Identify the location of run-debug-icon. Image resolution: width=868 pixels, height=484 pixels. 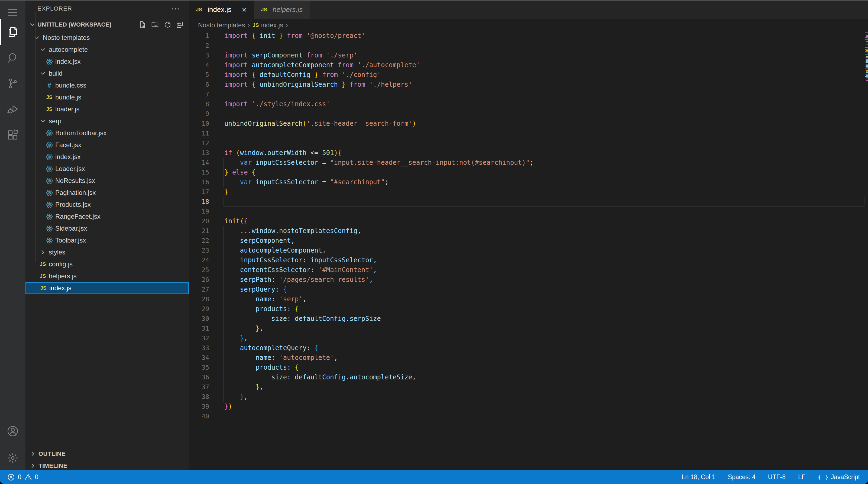
(13, 109).